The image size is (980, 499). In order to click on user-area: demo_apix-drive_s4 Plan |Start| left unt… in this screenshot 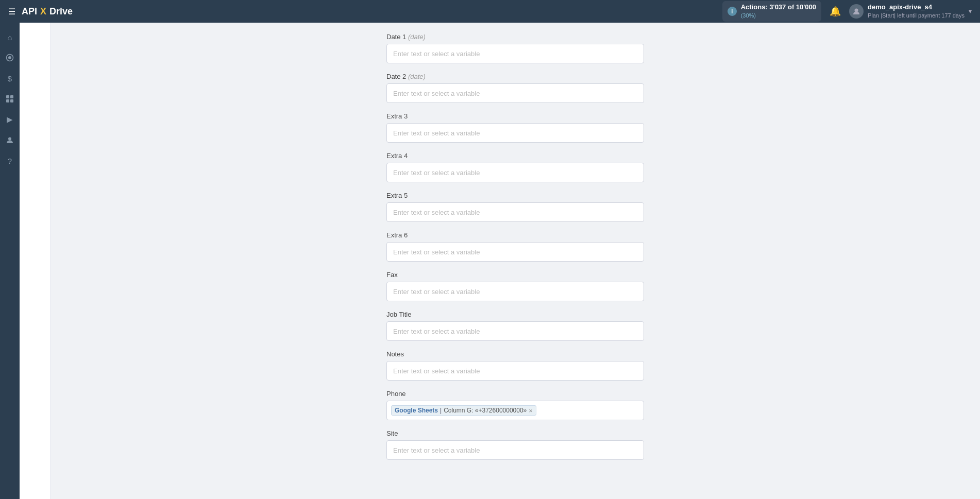, I will do `click(910, 11)`.